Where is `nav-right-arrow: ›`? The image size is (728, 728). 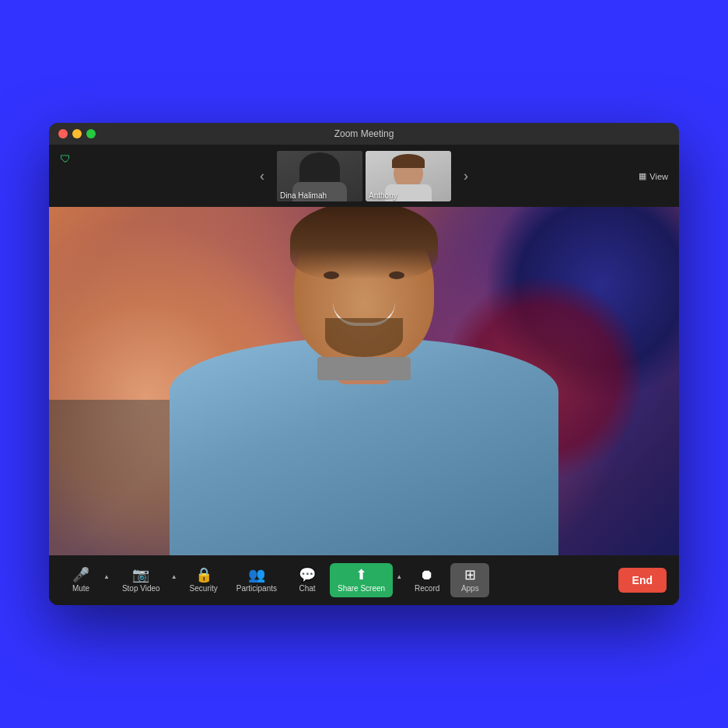
nav-right-arrow: › is located at coordinates (466, 176).